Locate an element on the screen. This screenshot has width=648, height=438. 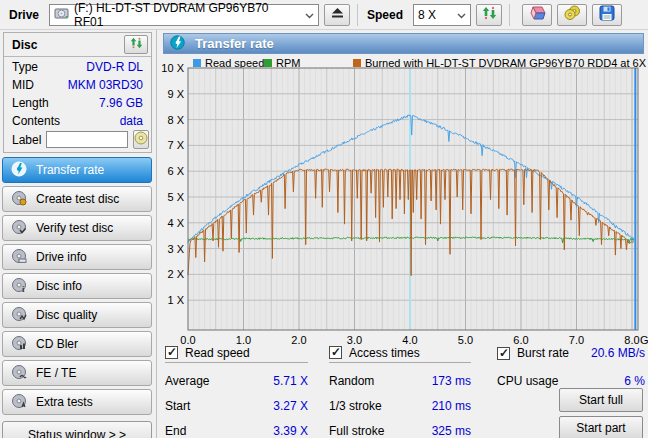
sidebar-item-drive-info: Drive info is located at coordinates (77, 257).